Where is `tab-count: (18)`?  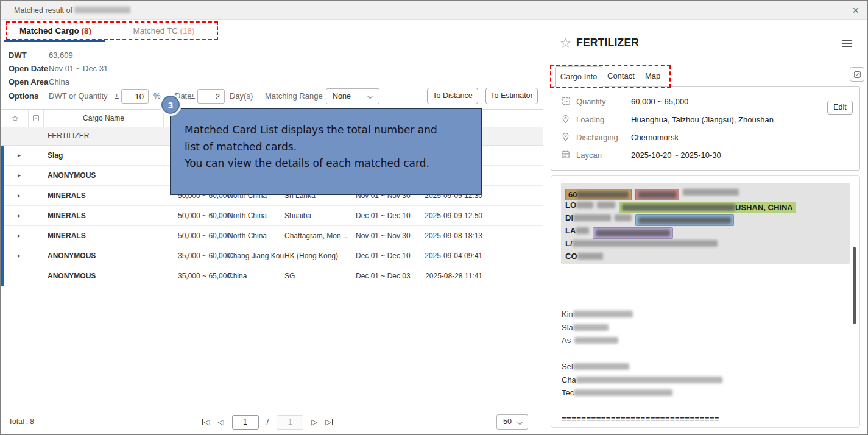 tab-count: (18) is located at coordinates (188, 30).